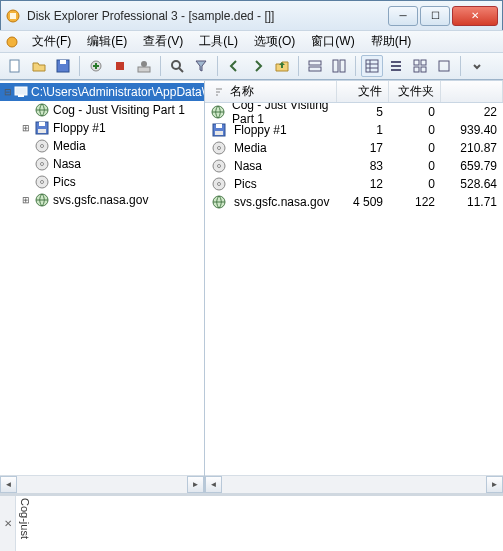 This screenshot has width=503, height=551. I want to click on list-row: svs.gsfc.nasa.gov4 50912211.71, so click(354, 202).